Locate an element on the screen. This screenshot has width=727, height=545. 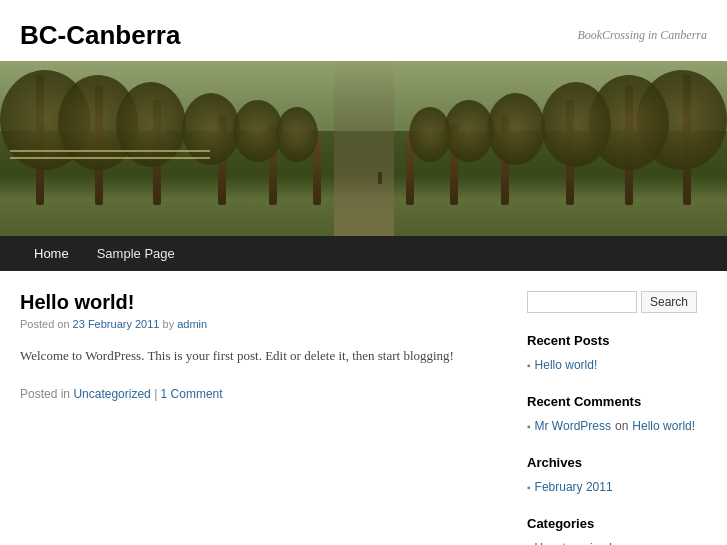
recent-post-link-1: Hello world! is located at coordinates (566, 365).